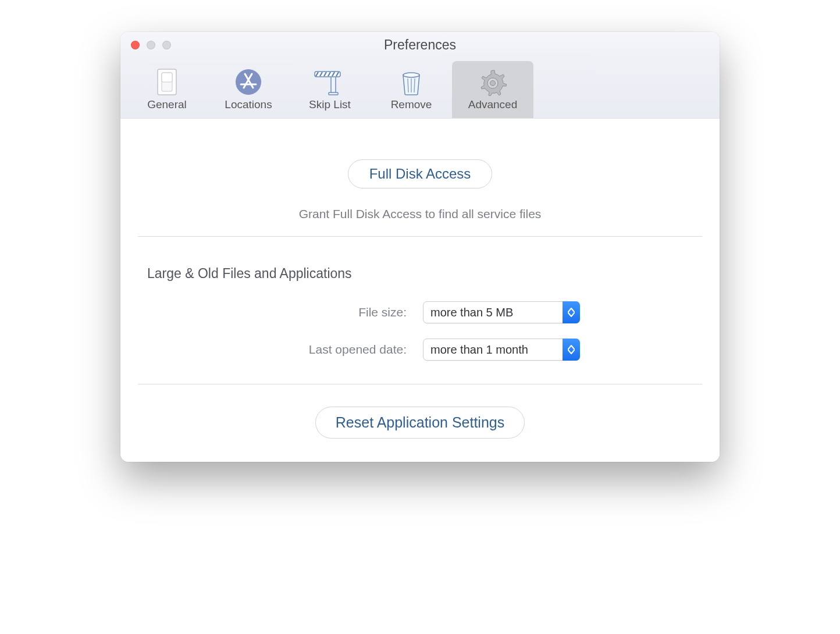  I want to click on tab-label: Skip List, so click(330, 105).